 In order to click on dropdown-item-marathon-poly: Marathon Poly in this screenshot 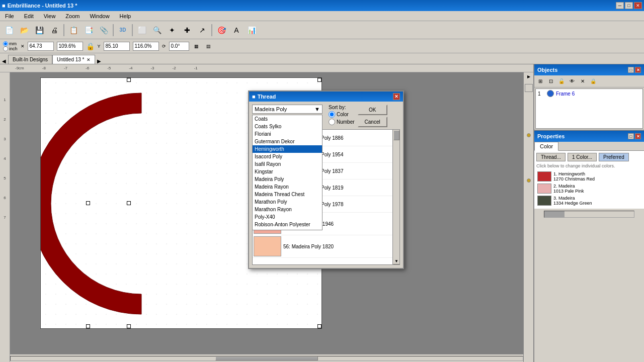, I will do `click(287, 202)`.